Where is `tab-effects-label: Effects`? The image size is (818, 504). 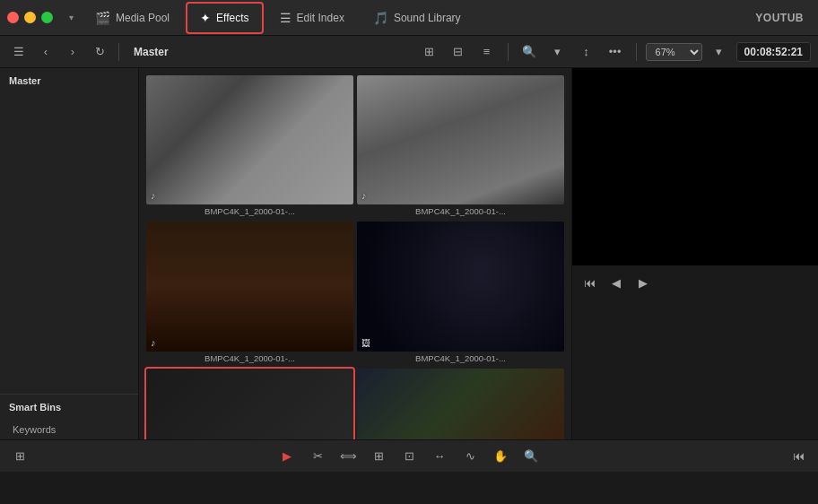
tab-effects-label: Effects is located at coordinates (232, 18).